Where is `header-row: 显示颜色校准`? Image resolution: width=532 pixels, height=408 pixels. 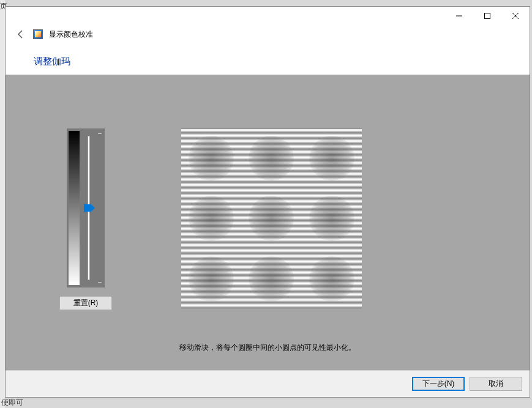
header-row: 显示颜色校准 is located at coordinates (268, 34).